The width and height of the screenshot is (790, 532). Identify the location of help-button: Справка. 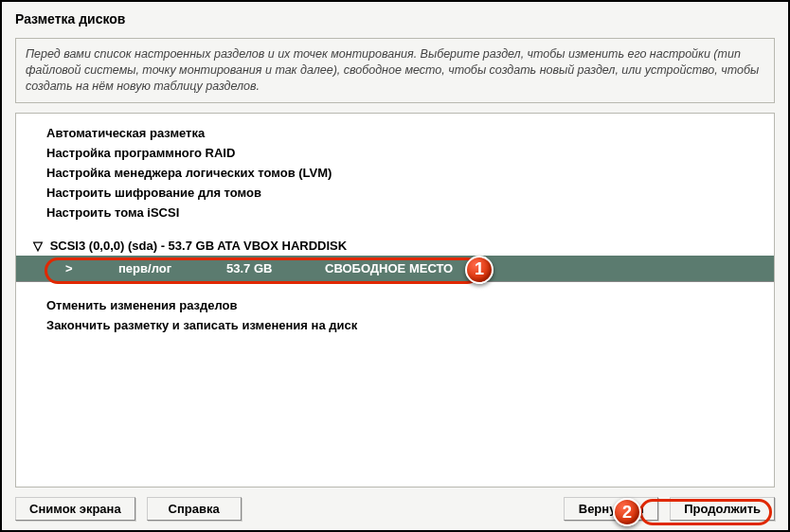
(194, 509).